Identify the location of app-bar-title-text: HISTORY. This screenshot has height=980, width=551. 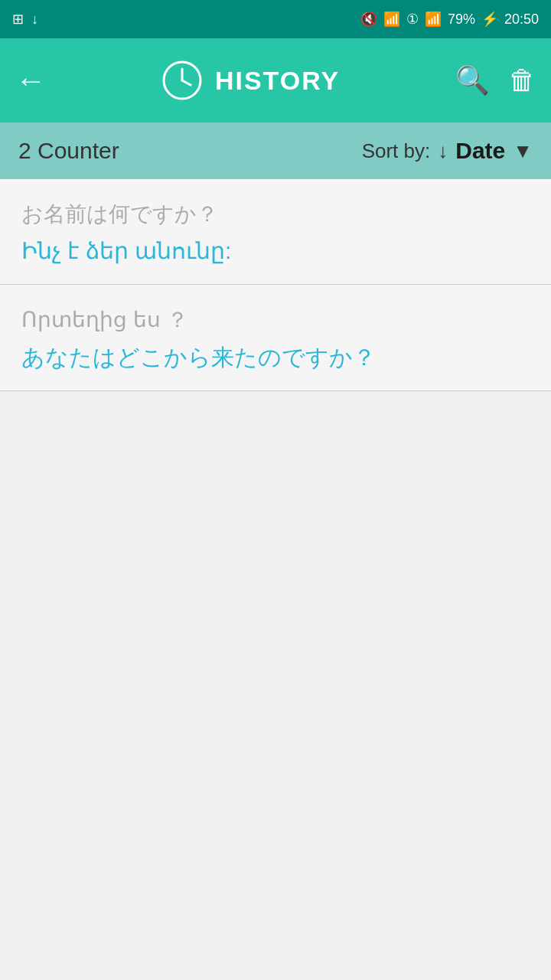
(277, 81).